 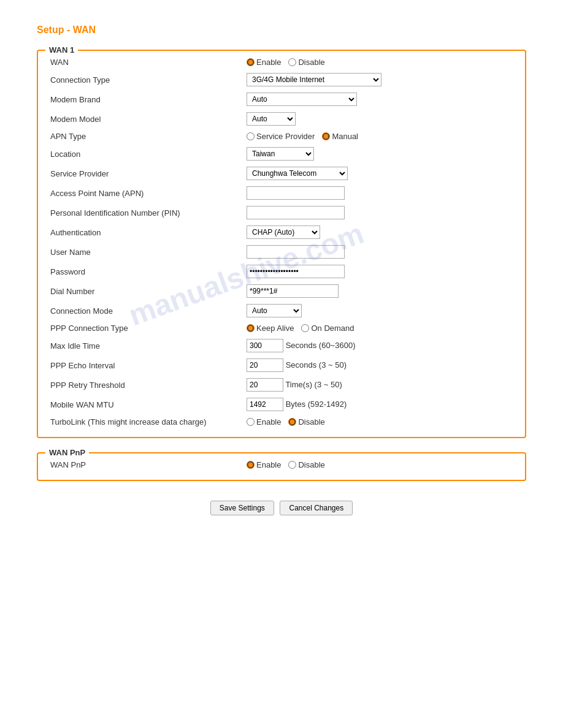 What do you see at coordinates (67, 452) in the screenshot?
I see `wan-pnp-legend: WAN PnP` at bounding box center [67, 452].